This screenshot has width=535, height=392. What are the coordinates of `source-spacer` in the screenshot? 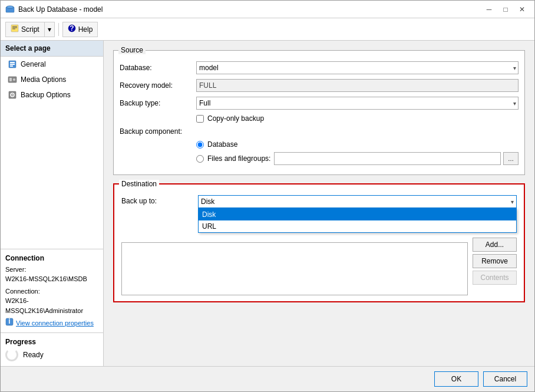 It's located at (319, 58).